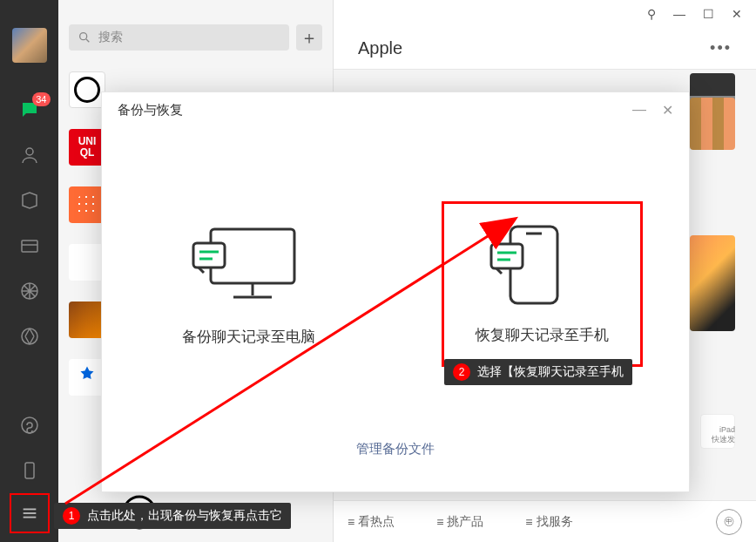  What do you see at coordinates (179, 37) in the screenshot?
I see `search-input: 搜索` at bounding box center [179, 37].